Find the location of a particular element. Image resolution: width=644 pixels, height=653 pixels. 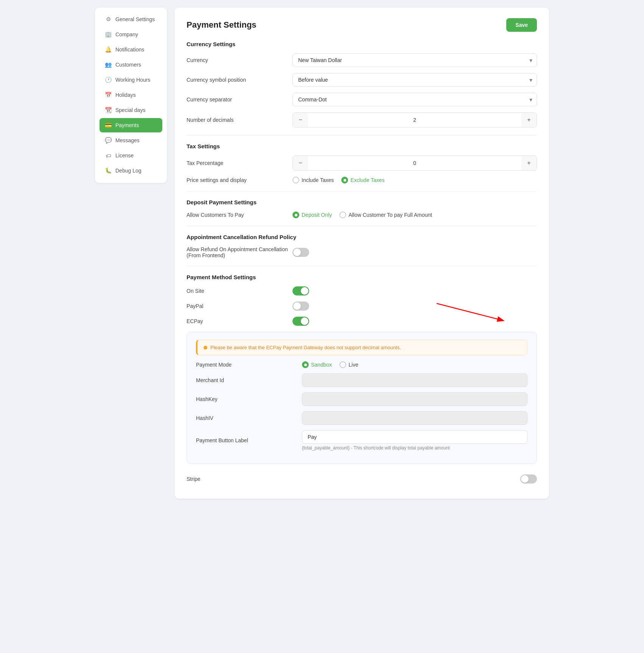

include-taxes-radio: Include Taxes is located at coordinates (313, 180).